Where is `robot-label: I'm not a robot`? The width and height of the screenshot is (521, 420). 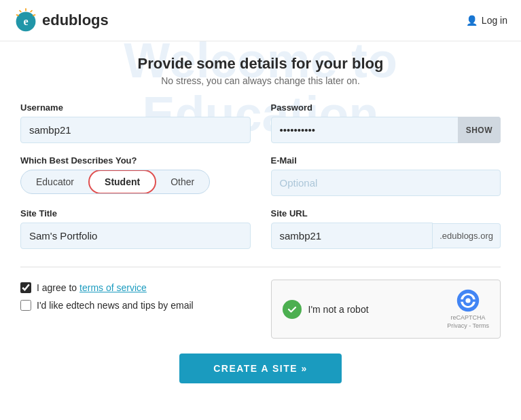
robot-label: I'm not a robot is located at coordinates (338, 309).